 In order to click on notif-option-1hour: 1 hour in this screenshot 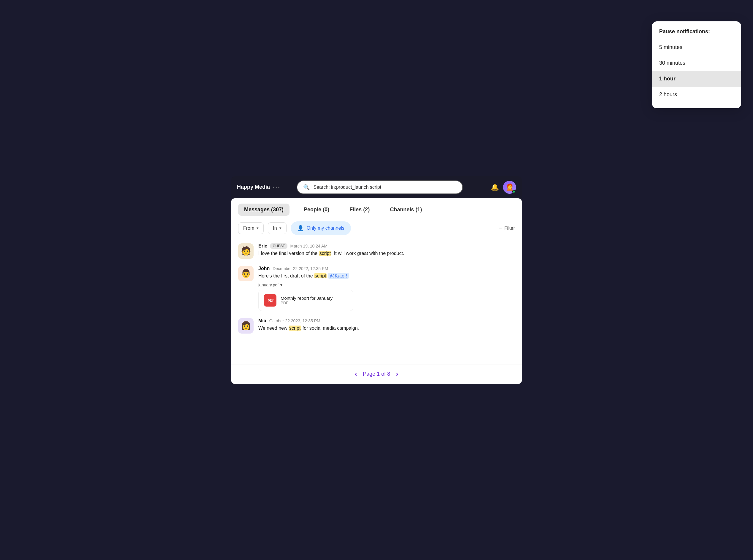, I will do `click(697, 79)`.